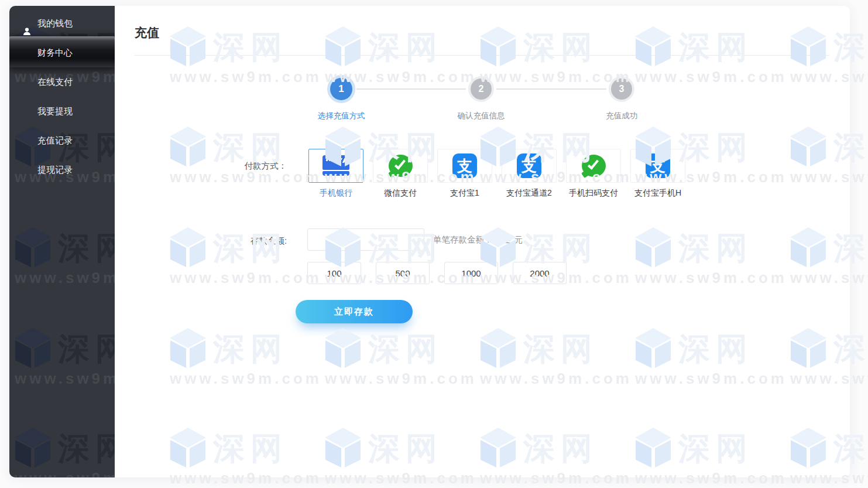 This screenshot has width=868, height=488. I want to click on payment-method-label: 付款方式：, so click(255, 166).